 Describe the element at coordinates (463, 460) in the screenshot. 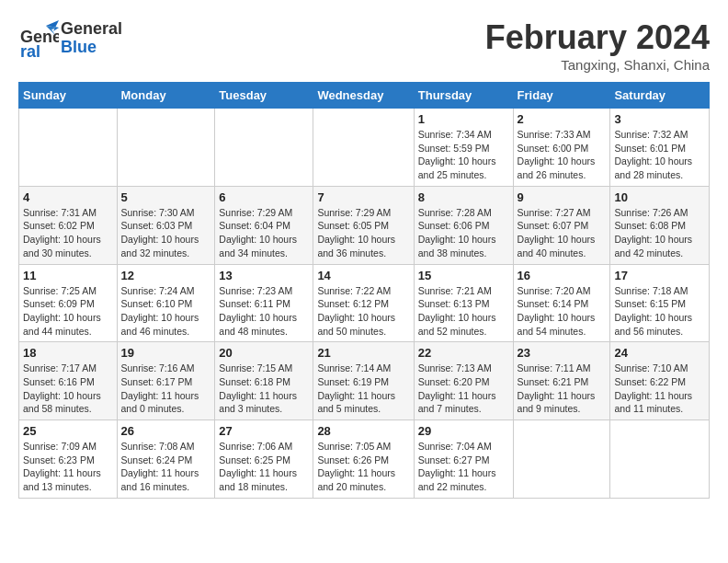

I see `calendar-cell: 29Sunrise: 7:04 AM Sunset: 6:27 PM Dayli…` at that location.